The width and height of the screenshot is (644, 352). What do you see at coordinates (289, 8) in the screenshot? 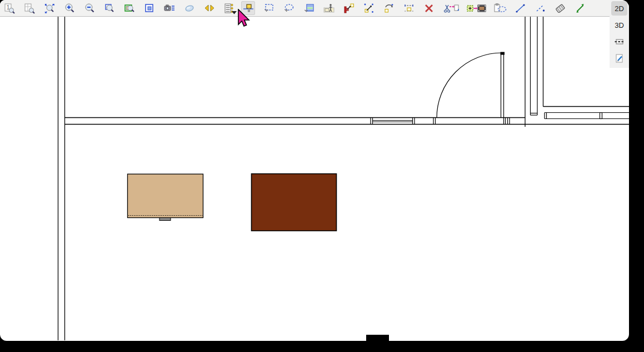
I see `select-ellipse-button` at bounding box center [289, 8].